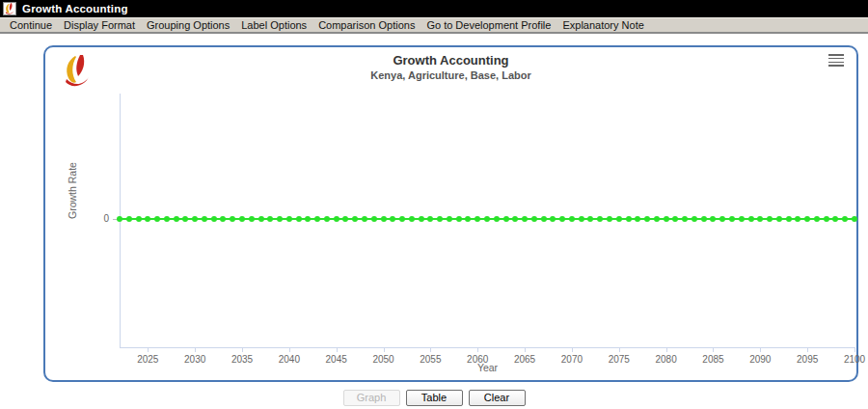 This screenshot has height=409, width=868. Describe the element at coordinates (760, 359) in the screenshot. I see `x-tick-label: 2090` at that location.